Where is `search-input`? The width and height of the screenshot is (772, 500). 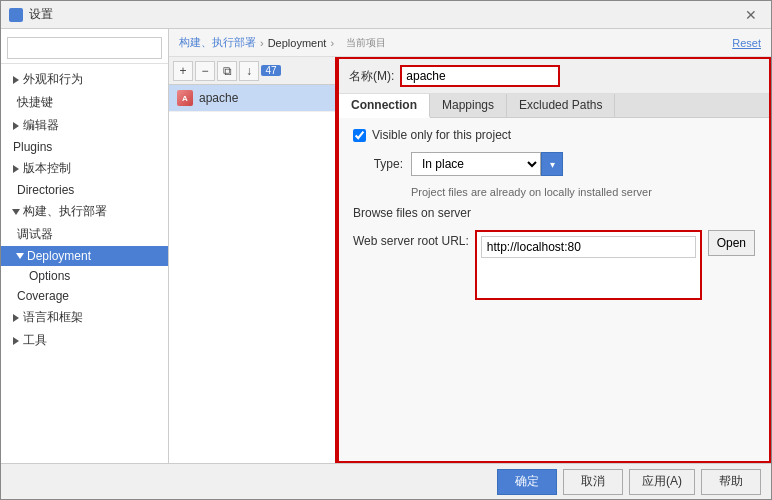
search-input is located at coordinates (84, 48).